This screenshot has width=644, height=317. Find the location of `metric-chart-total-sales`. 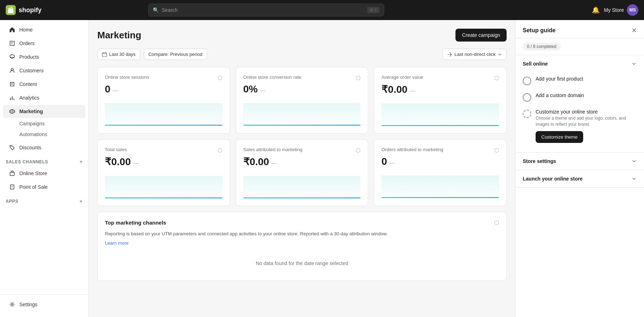

metric-chart-total-sales is located at coordinates (164, 186).